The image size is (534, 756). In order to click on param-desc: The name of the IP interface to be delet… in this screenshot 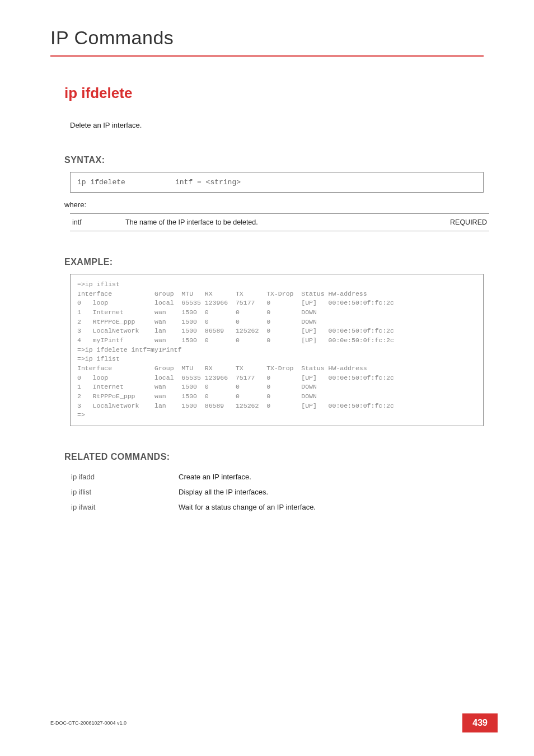, I will do `click(264, 223)`.